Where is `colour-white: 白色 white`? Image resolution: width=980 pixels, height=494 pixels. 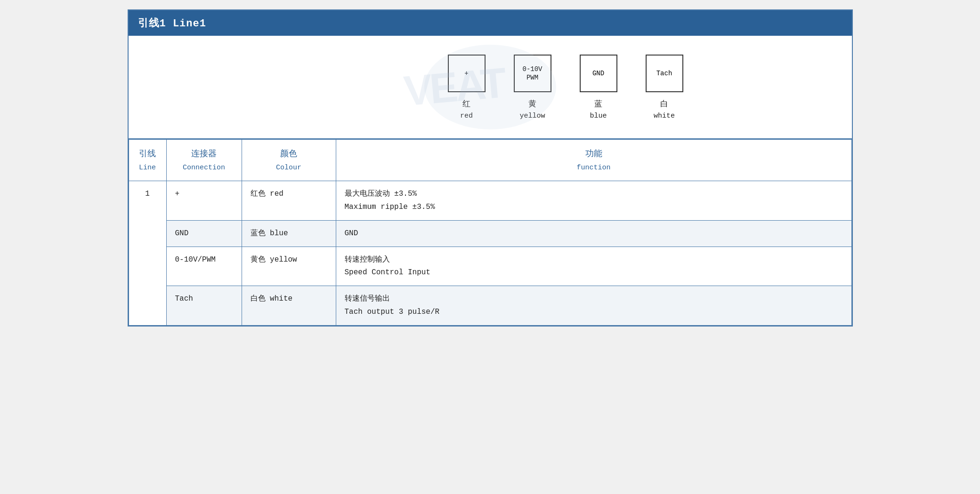 colour-white: 白色 white is located at coordinates (289, 306).